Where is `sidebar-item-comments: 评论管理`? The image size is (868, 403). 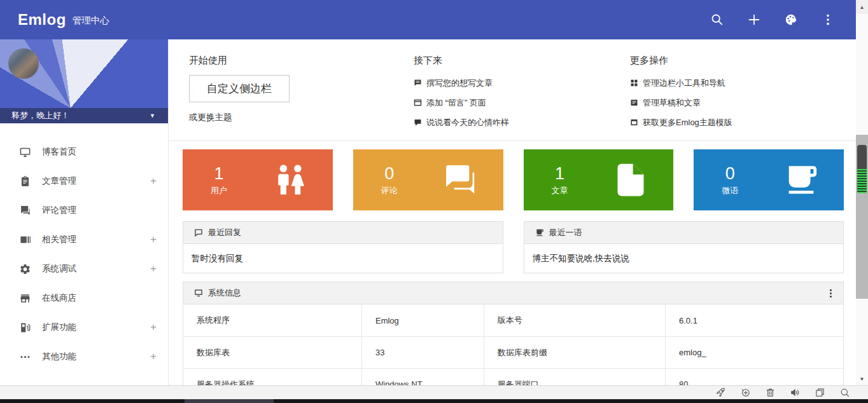
sidebar-item-comments: 评论管理 is located at coordinates (84, 210).